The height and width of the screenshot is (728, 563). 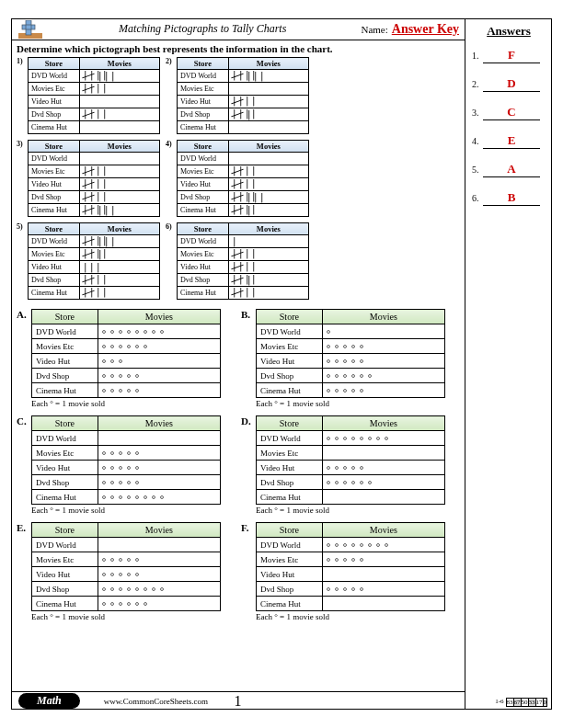 What do you see at coordinates (509, 31) in the screenshot?
I see `answers-title: Answers` at bounding box center [509, 31].